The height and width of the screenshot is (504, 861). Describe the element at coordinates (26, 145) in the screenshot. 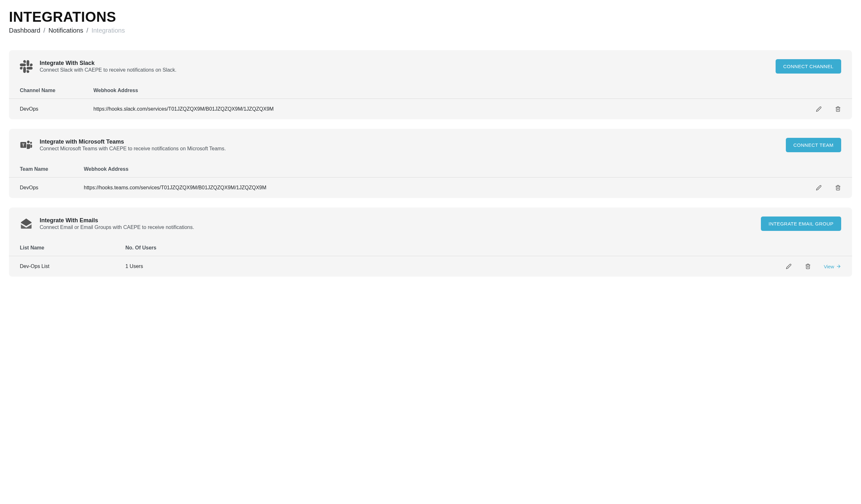

I see `teams-icon: T` at that location.